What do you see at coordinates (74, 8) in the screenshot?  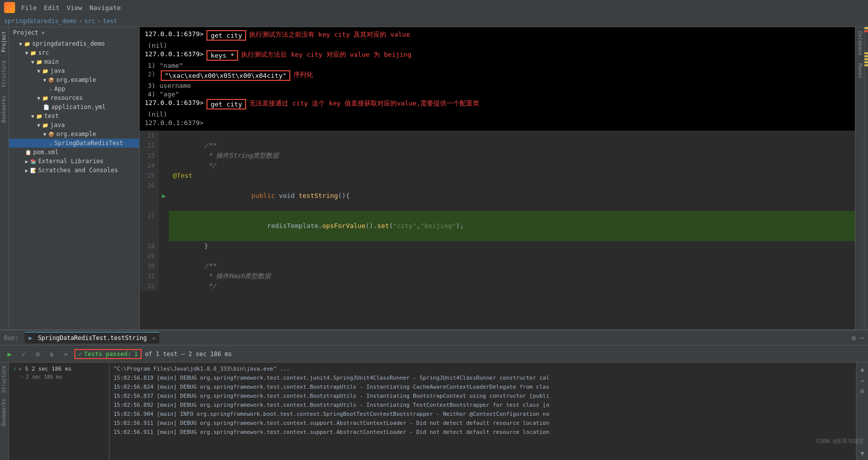 I see `menu-view: View` at bounding box center [74, 8].